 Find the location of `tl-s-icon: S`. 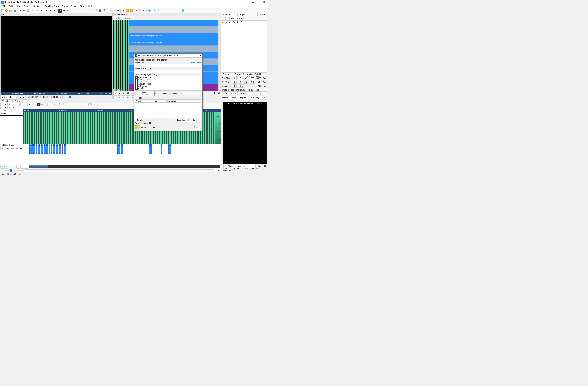

tl-s-icon: S is located at coordinates (46, 104).